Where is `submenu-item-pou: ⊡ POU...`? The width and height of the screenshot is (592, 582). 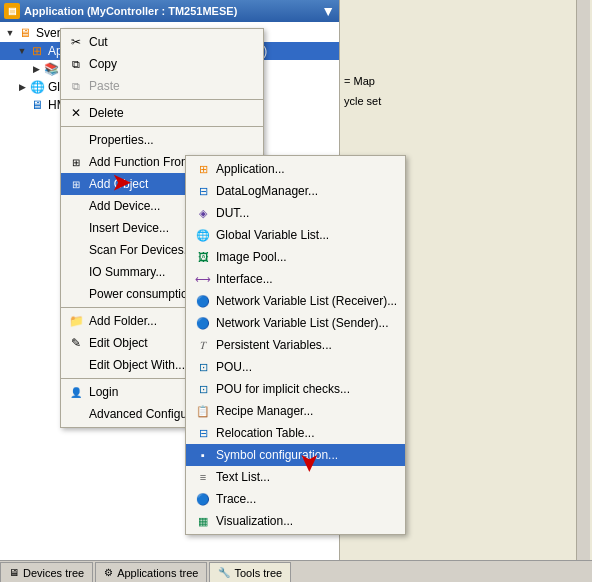 submenu-item-pou: ⊡ POU... is located at coordinates (296, 367).